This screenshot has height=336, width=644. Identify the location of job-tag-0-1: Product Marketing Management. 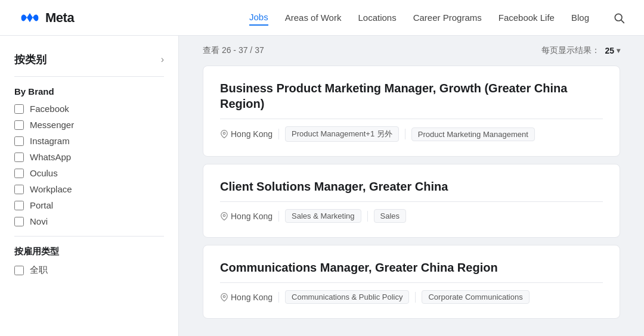
(473, 135).